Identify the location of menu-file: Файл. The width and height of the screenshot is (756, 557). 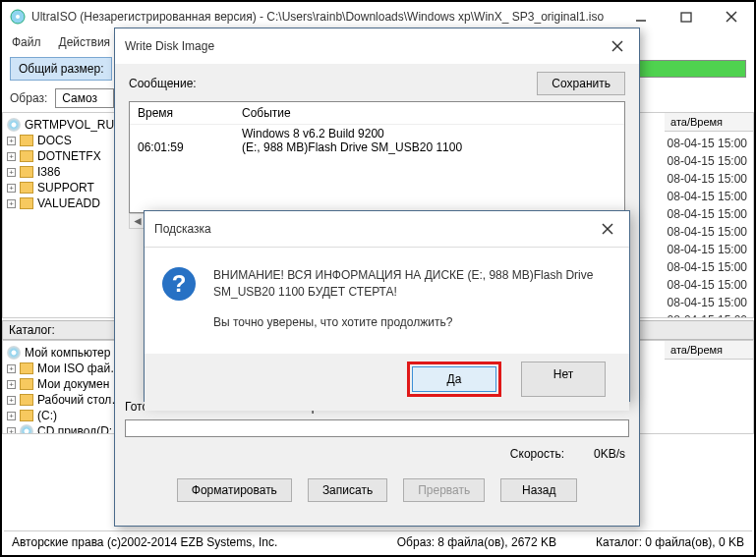
(27, 42).